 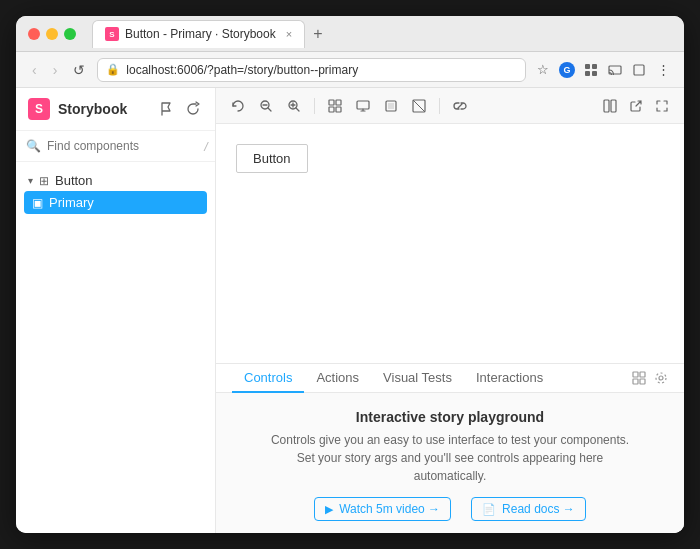 I want to click on story-icon: ▣, so click(x=38, y=203).